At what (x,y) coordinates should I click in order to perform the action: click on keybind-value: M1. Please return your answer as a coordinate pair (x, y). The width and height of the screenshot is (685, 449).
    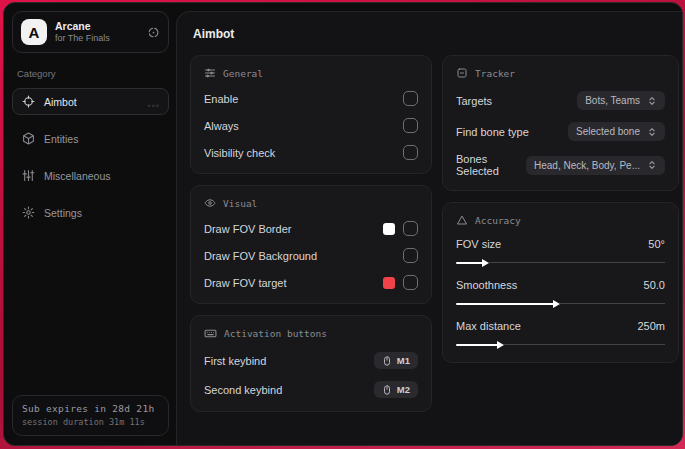
    Looking at the image, I should click on (404, 360).